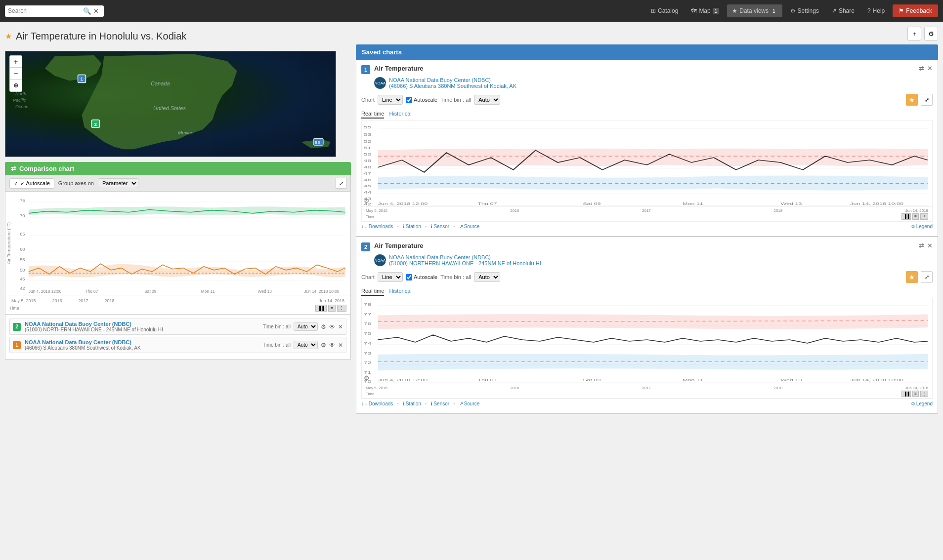 This screenshot has width=943, height=560. What do you see at coordinates (341, 345) in the screenshot?
I see `legend-close-button-1: ✕` at bounding box center [341, 345].